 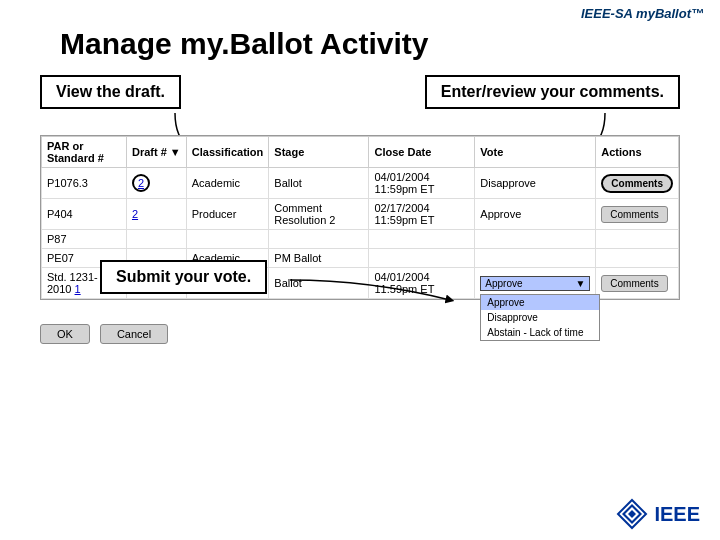 What do you see at coordinates (642, 14) in the screenshot?
I see `brand-text: IEEE-SA myBallot™` at bounding box center [642, 14].